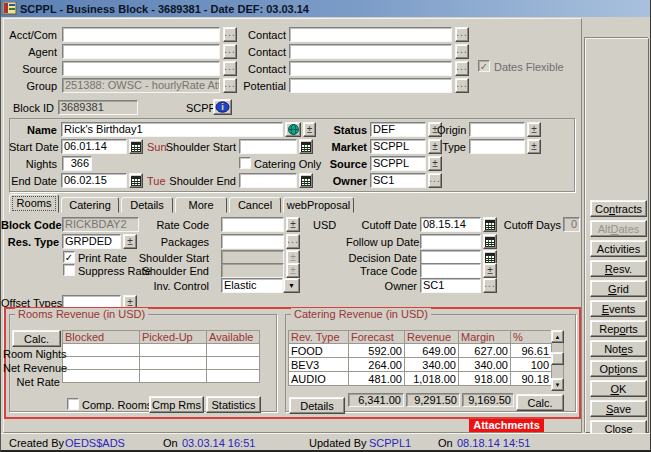  What do you see at coordinates (534, 146) in the screenshot?
I see `type-dropdown-button: ±` at bounding box center [534, 146].